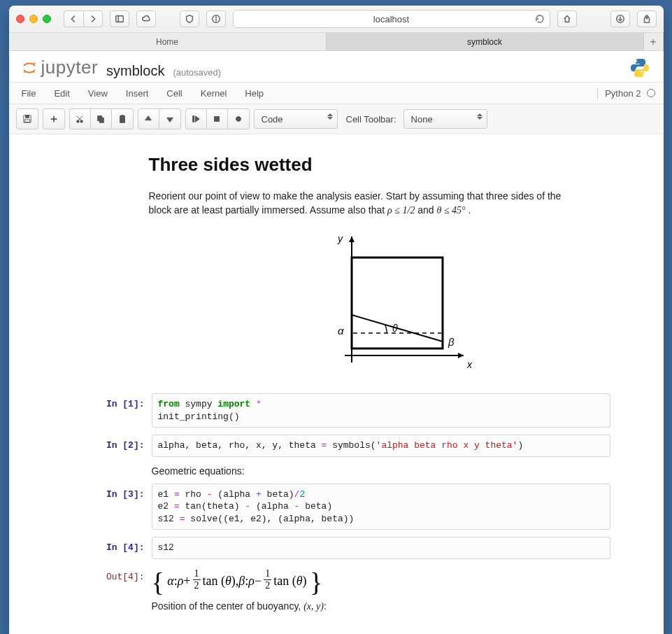  What do you see at coordinates (626, 94) in the screenshot?
I see `kernel-indicator: Python 2` at bounding box center [626, 94].